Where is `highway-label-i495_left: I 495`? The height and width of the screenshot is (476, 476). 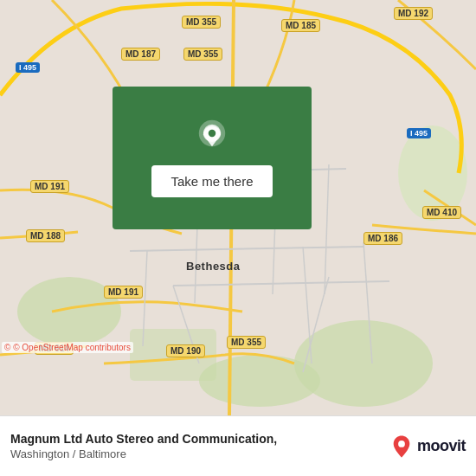
highway-label-i495_left: I 495 is located at coordinates (28, 68).